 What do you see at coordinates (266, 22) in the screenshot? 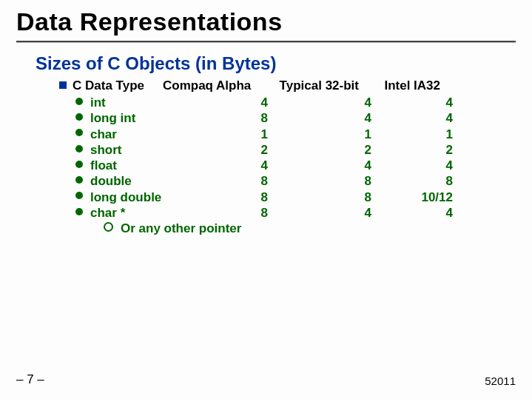
I see `slide-title: Data Representations` at bounding box center [266, 22].